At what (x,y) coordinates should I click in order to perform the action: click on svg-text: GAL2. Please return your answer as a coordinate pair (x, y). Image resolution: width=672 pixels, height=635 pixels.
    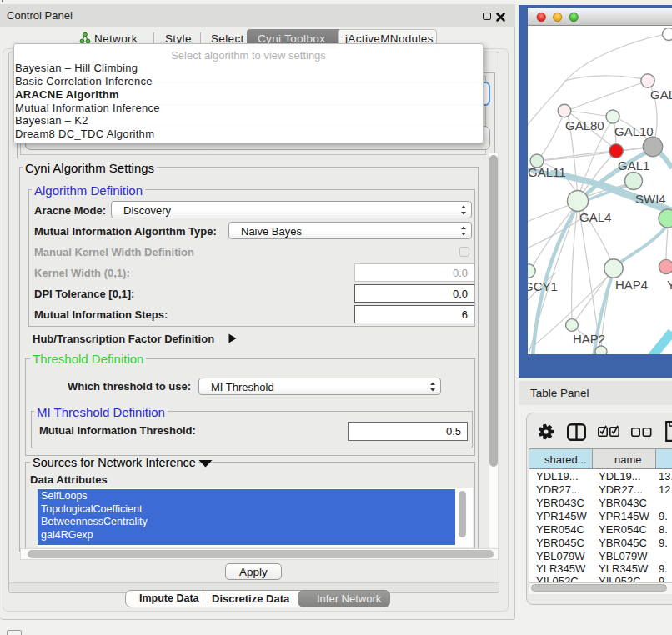
    Looking at the image, I should click on (661, 95).